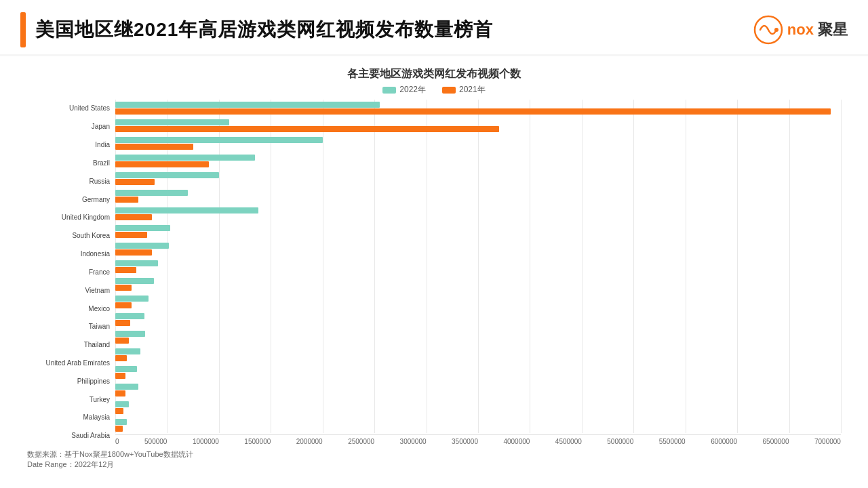 The width and height of the screenshot is (868, 488). I want to click on data-source: 数据来源：基于Nox聚星1800w+YouTube数据统计, so click(434, 454).